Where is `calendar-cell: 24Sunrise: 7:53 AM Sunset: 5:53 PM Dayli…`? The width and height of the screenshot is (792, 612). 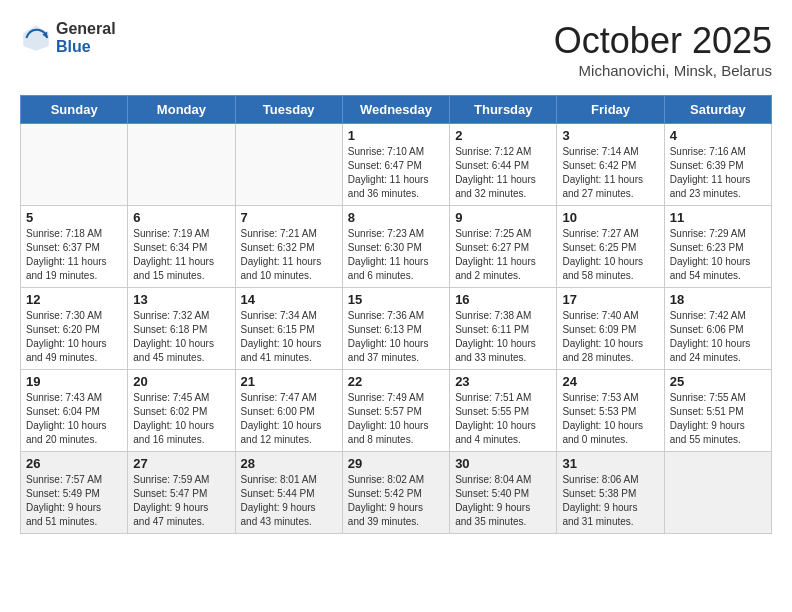
calendar-cell: 24Sunrise: 7:53 AM Sunset: 5:53 PM Dayli… is located at coordinates (610, 411).